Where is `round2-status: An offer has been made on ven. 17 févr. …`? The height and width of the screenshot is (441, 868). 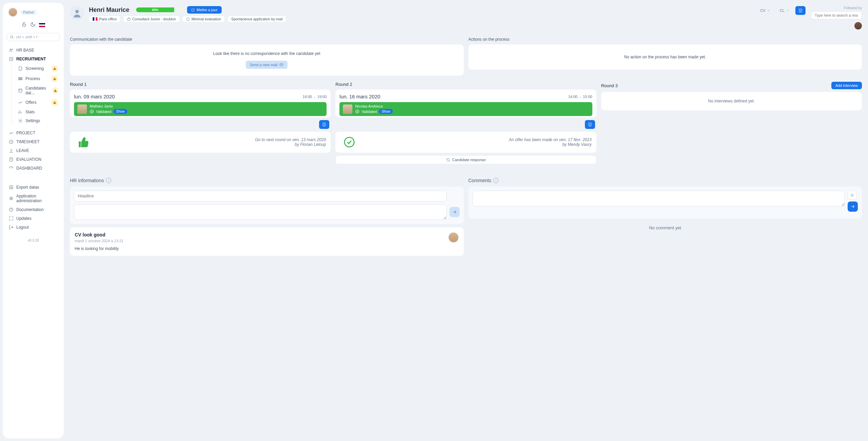
round2-status: An offer has been made on ven. 17 févr. … is located at coordinates (466, 142).